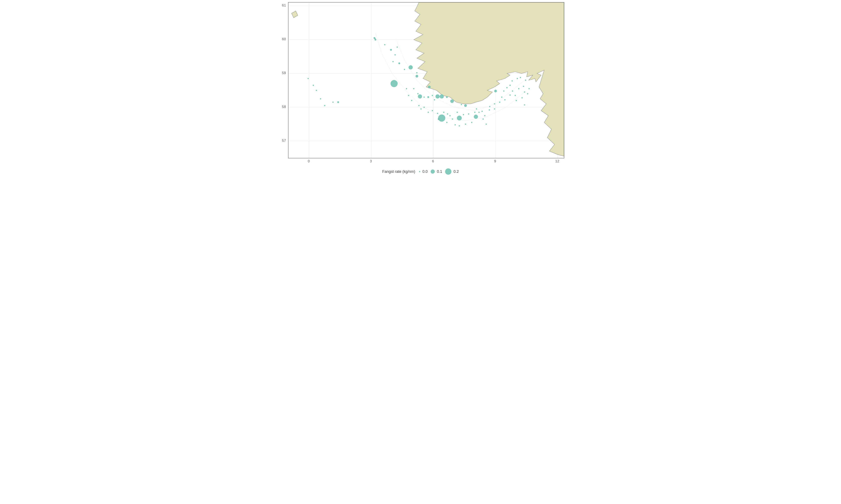  I want to click on legend-entry: 0.1, so click(436, 172).